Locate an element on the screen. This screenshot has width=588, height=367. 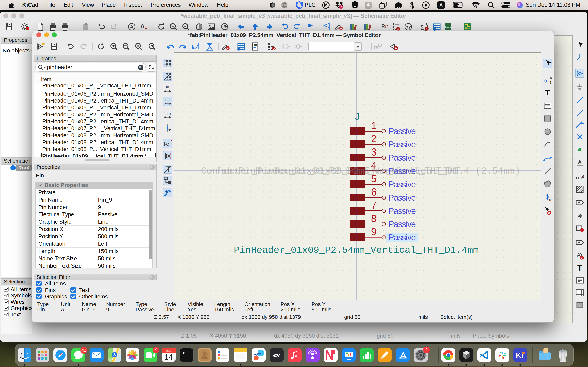
svg-text: bom is located at coordinates (448, 27).